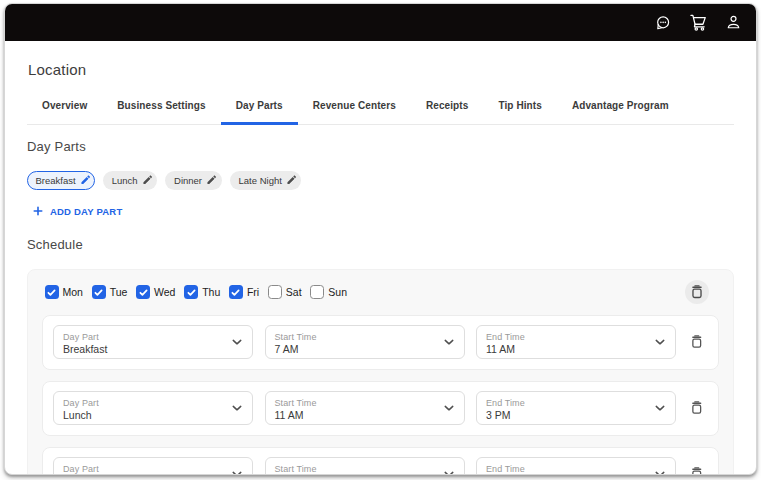 Image resolution: width=761 pixels, height=480 pixels. Describe the element at coordinates (188, 180) in the screenshot. I see `chip-label: Dinner` at that location.